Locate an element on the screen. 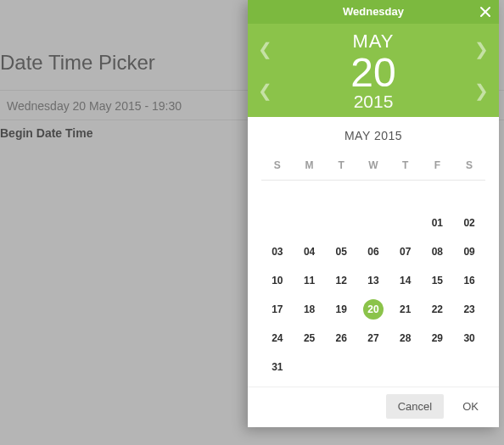 This screenshot has width=504, height=445. calendar-cell: 17 is located at coordinates (277, 309).